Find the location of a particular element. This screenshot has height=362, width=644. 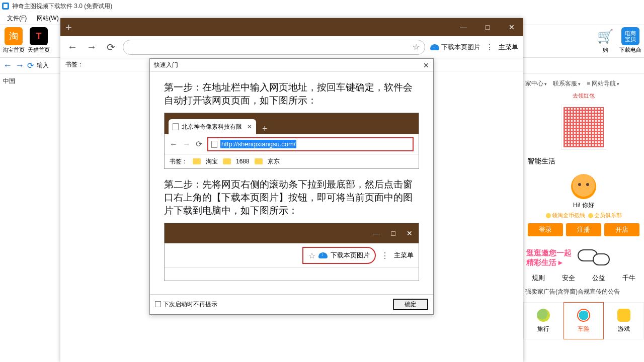

browser-back-icon: ← is located at coordinates (72, 47).